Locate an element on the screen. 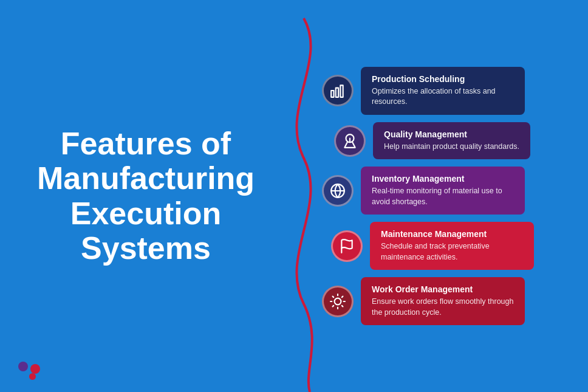  page-title: Features of Manufacturing Execution Syst… is located at coordinates (146, 196).